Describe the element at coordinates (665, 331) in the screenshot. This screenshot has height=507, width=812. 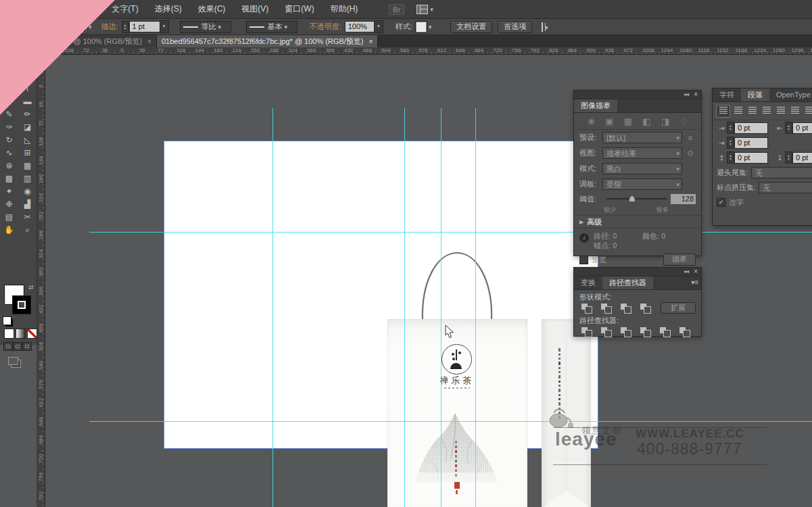
I see `outline-button` at that location.